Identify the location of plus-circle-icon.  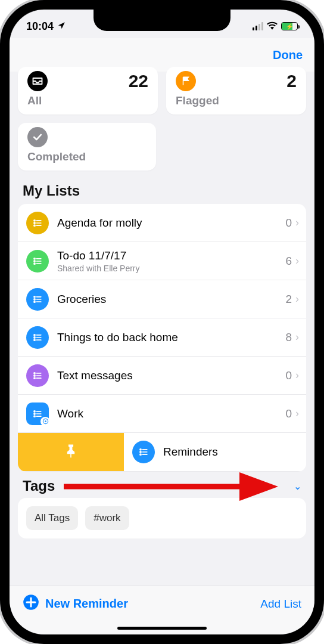
(31, 603).